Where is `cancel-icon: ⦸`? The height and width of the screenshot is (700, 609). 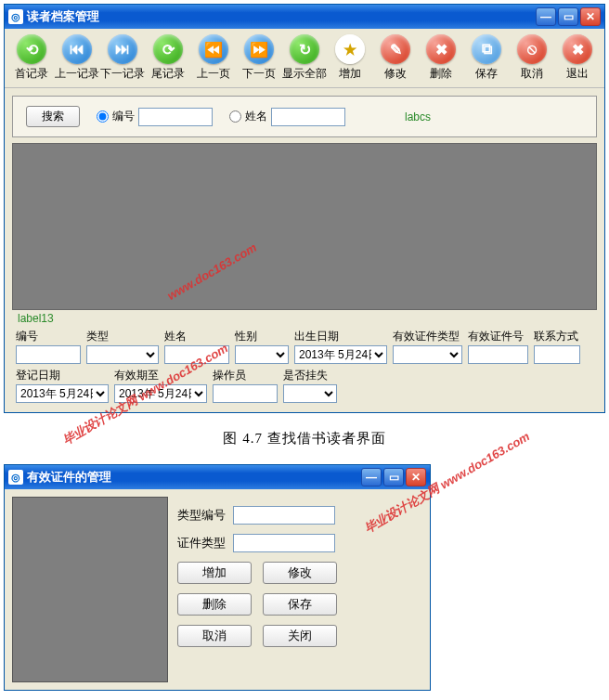
cancel-icon: ⦸ is located at coordinates (532, 49).